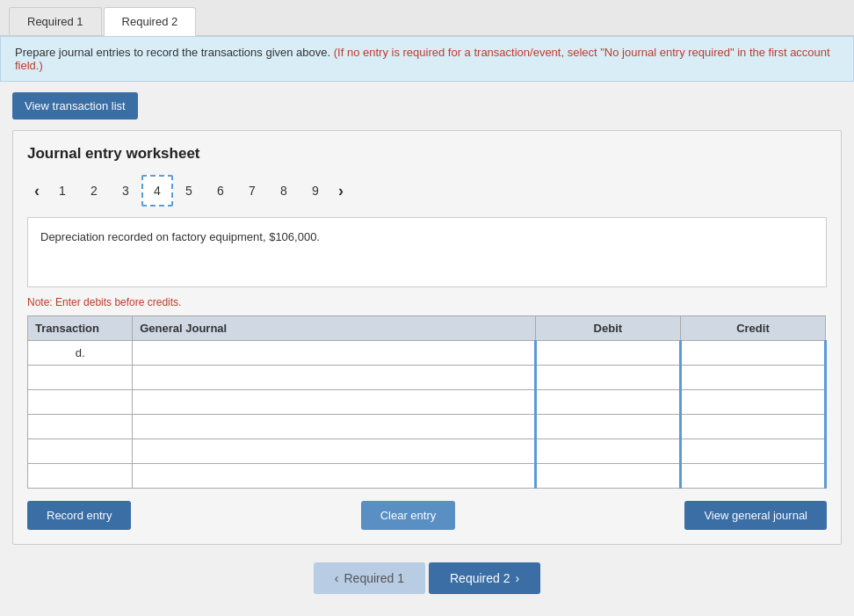 This screenshot has width=854, height=616. I want to click on tab-required1: Required 1, so click(55, 21).